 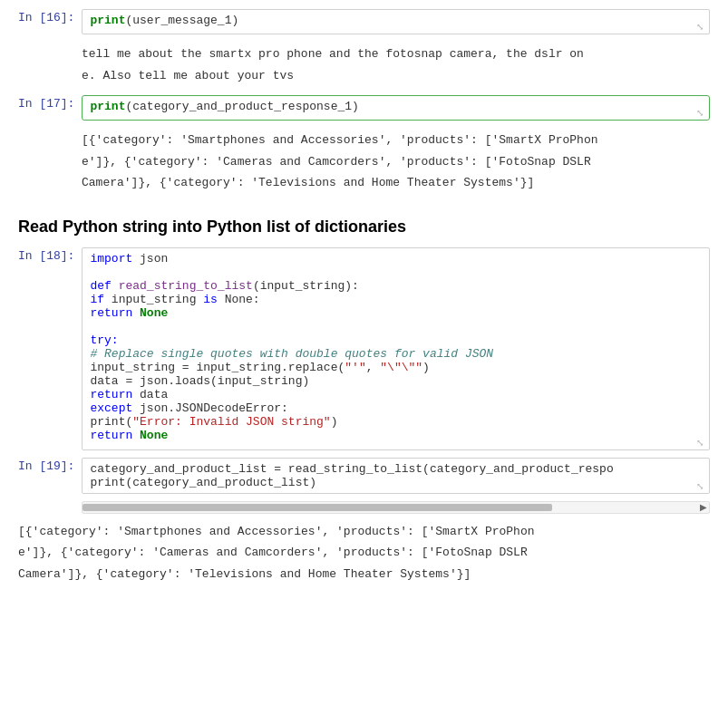 I want to click on code-args: (category_and_product_response_1), so click(x=241, y=107).